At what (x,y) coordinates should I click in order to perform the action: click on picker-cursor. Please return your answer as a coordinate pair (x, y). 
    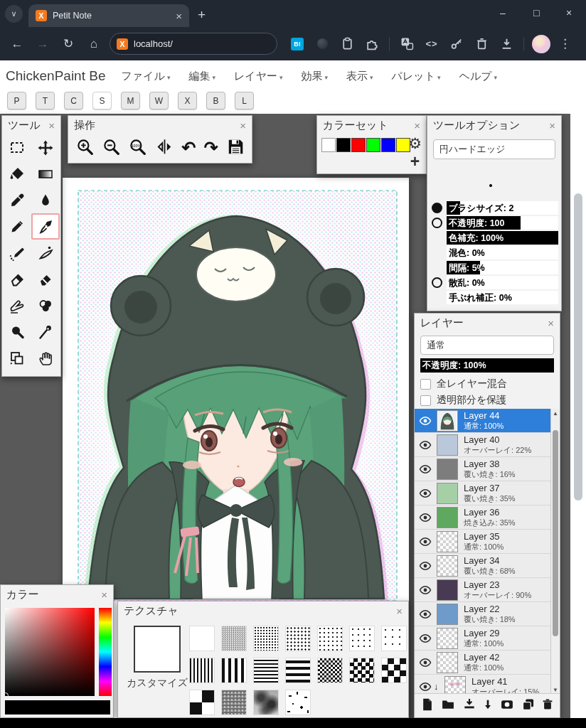
    Looking at the image, I should click on (6, 695).